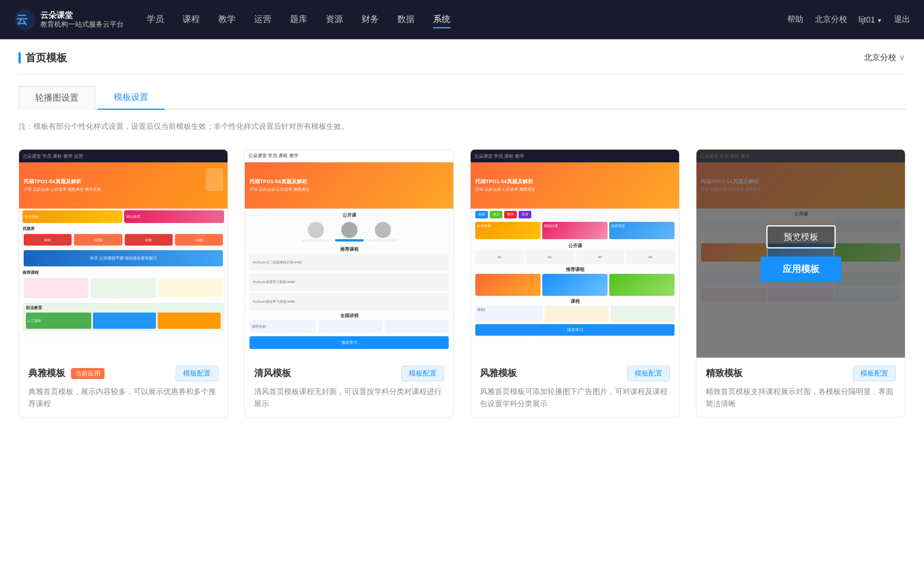 The width and height of the screenshot is (924, 572). I want to click on branch-link: 北京分校, so click(831, 20).